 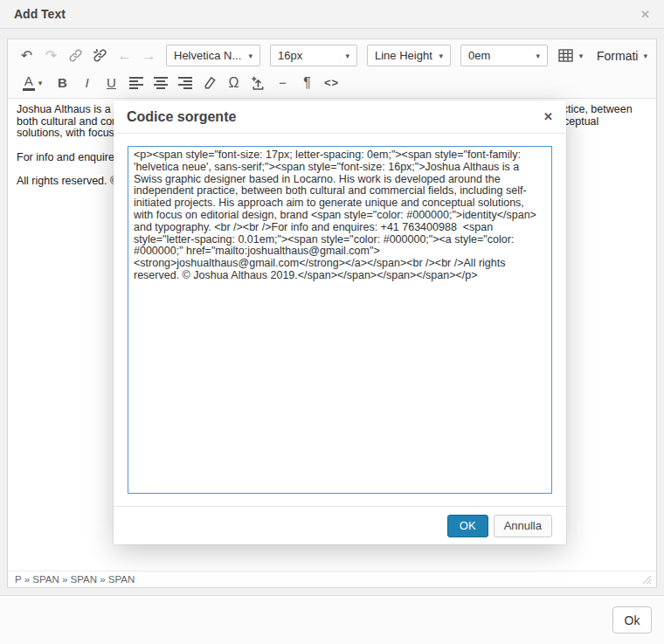 I want to click on align-center-icon, so click(x=161, y=83).